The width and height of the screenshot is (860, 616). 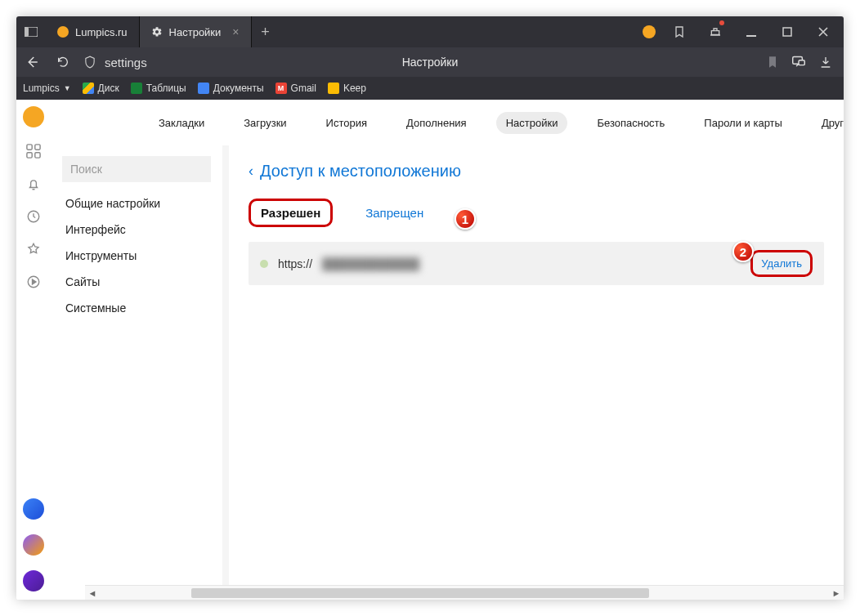 What do you see at coordinates (787, 32) in the screenshot?
I see `window-maximize-icon` at bounding box center [787, 32].